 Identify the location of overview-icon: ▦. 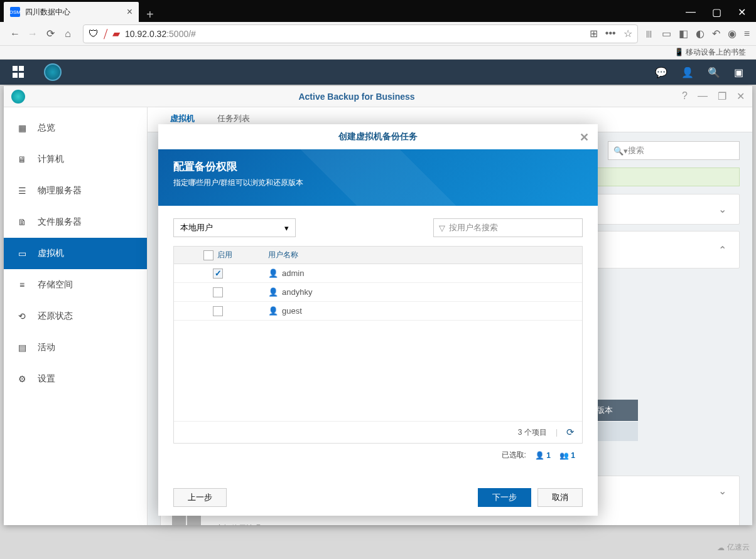
(22, 128).